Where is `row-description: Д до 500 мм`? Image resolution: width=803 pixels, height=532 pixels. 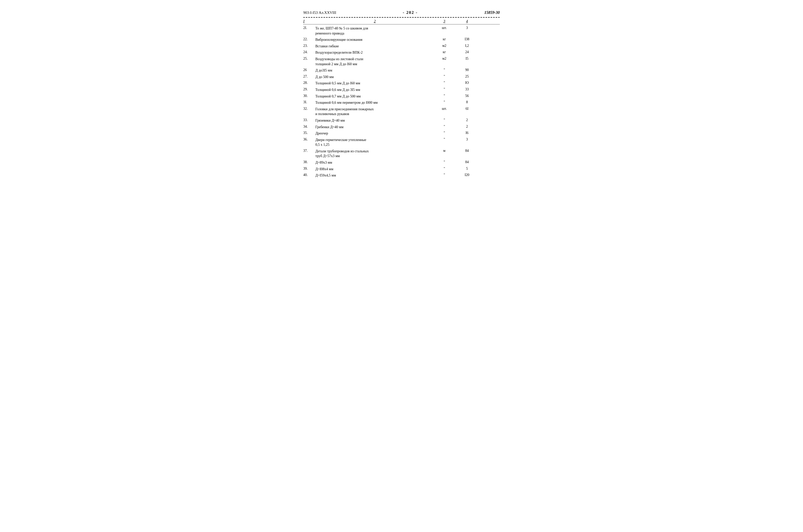 row-description: Д до 500 мм is located at coordinates (375, 77).